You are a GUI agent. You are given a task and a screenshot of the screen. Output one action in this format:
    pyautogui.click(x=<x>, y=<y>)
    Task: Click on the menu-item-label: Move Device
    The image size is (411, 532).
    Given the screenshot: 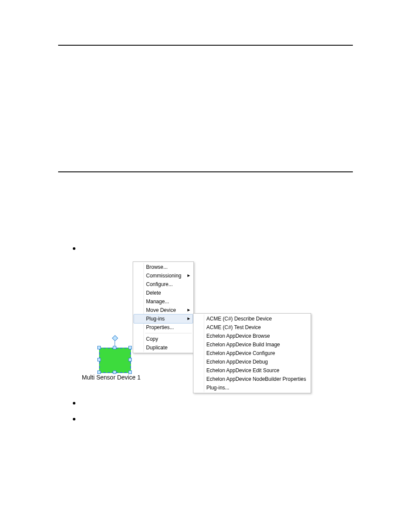 What is the action you would take?
    pyautogui.click(x=161, y=310)
    